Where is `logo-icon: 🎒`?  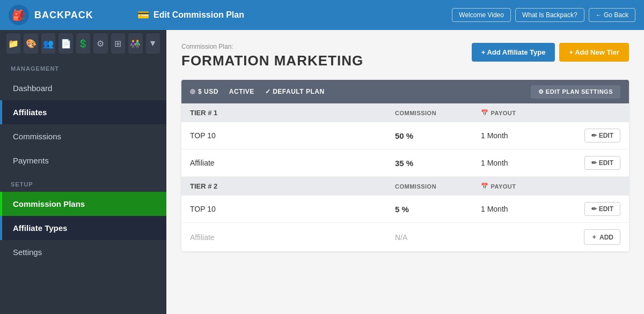
logo-icon: 🎒 is located at coordinates (19, 15).